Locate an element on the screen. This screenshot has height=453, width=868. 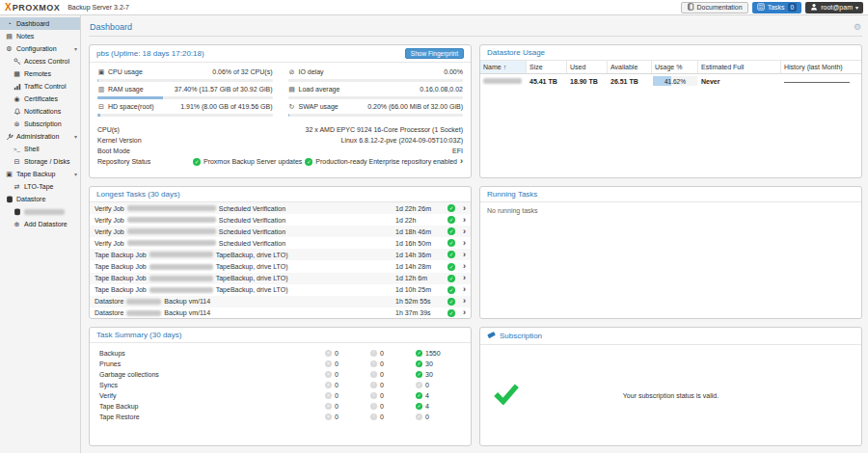
user-icon is located at coordinates (814, 8).